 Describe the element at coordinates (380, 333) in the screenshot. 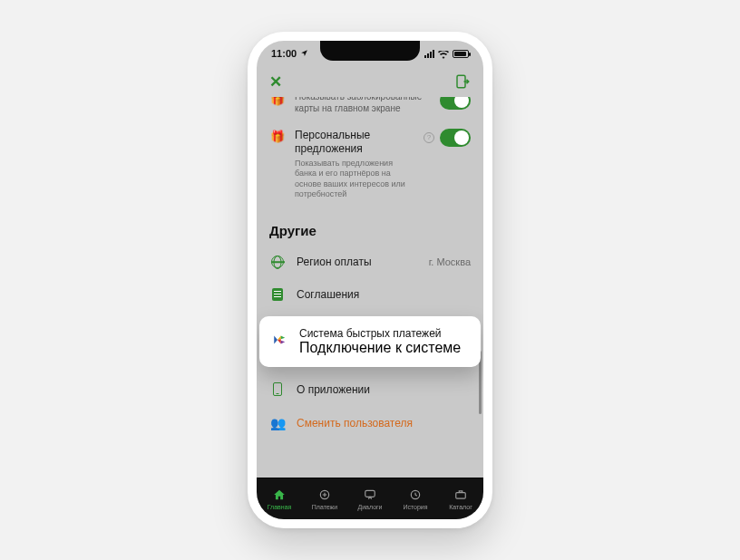

I see `row-label: Система быстрых платежей` at that location.